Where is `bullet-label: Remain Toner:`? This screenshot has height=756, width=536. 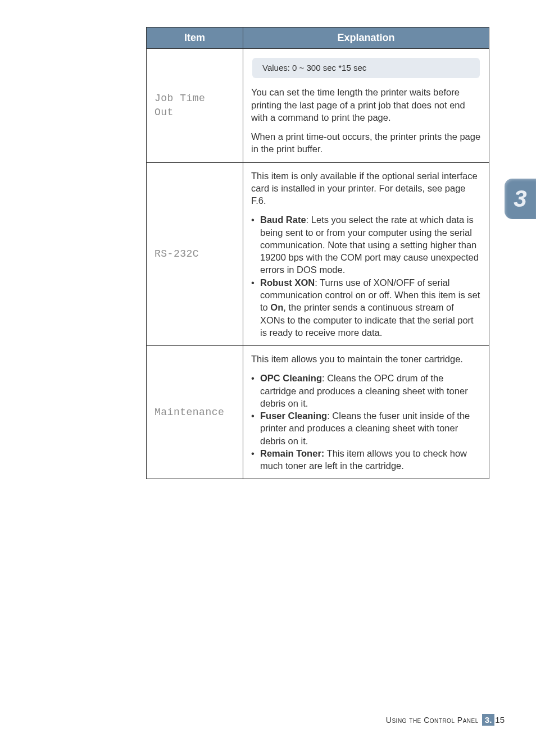 bullet-label: Remain Toner: is located at coordinates (292, 453).